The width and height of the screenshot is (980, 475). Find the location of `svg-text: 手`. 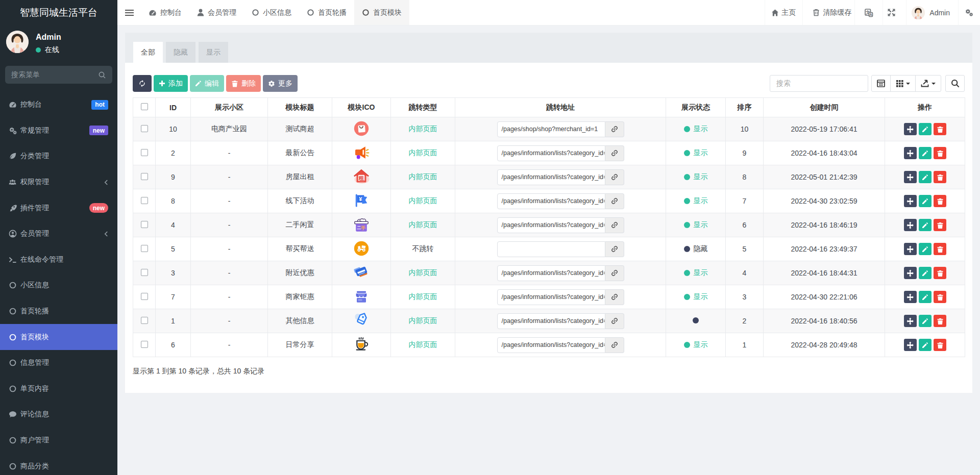

svg-text: 手 is located at coordinates (363, 228).